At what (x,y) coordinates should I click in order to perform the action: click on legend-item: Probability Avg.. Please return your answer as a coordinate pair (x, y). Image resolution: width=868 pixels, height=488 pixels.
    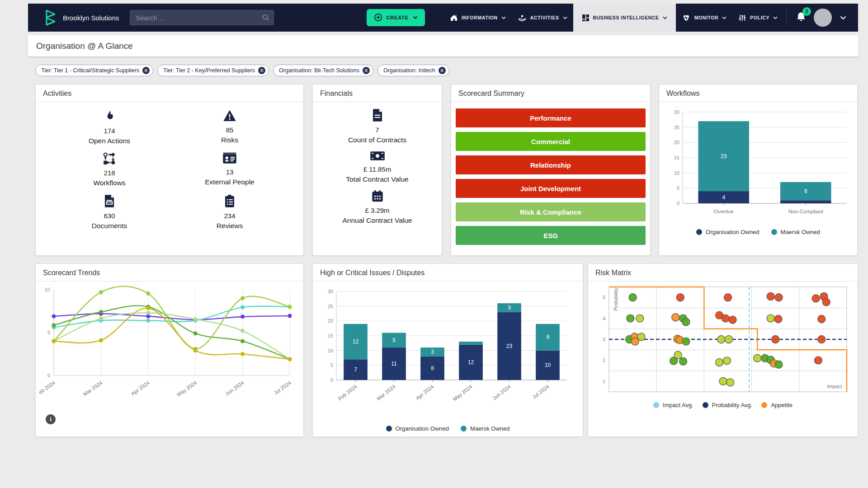
    Looking at the image, I should click on (727, 405).